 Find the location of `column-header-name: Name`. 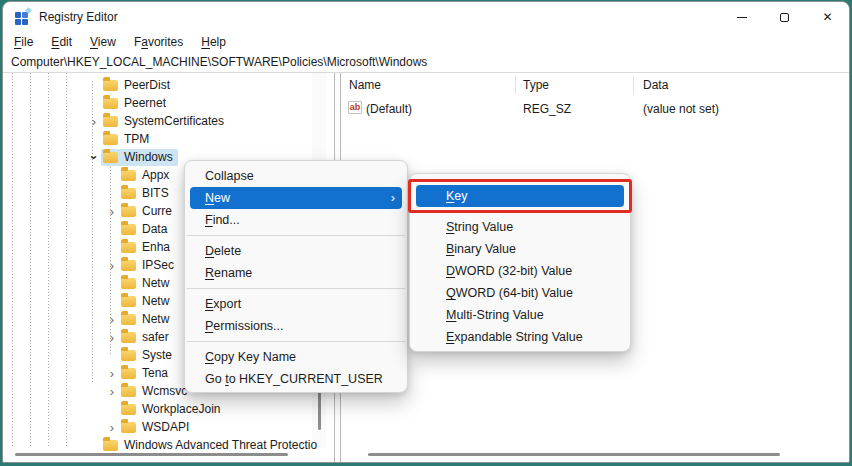

column-header-name: Name is located at coordinates (365, 85).